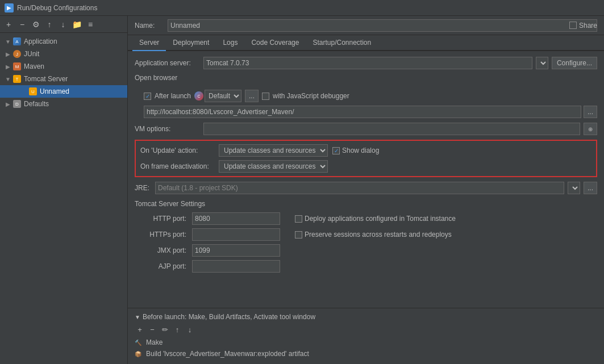 This screenshot has height=364, width=604. Describe the element at coordinates (574, 188) in the screenshot. I see `jre-select: ▼` at that location.